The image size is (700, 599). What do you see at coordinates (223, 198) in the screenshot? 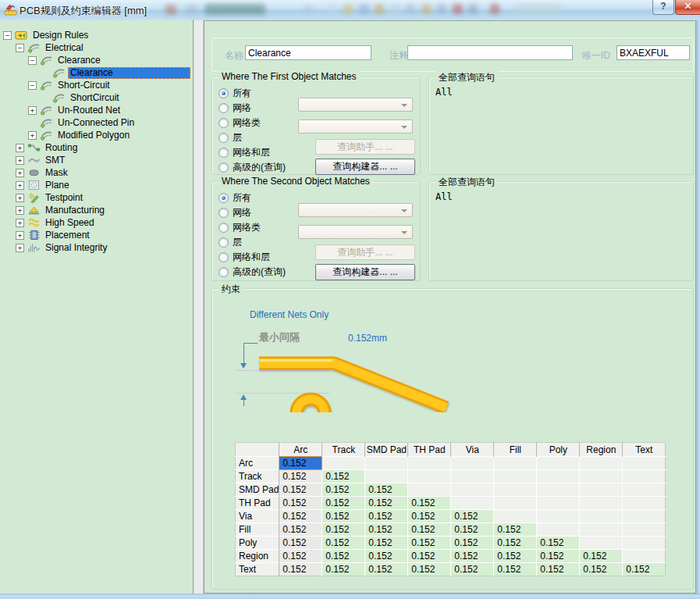
I see `radio-selected-icon` at bounding box center [223, 198].